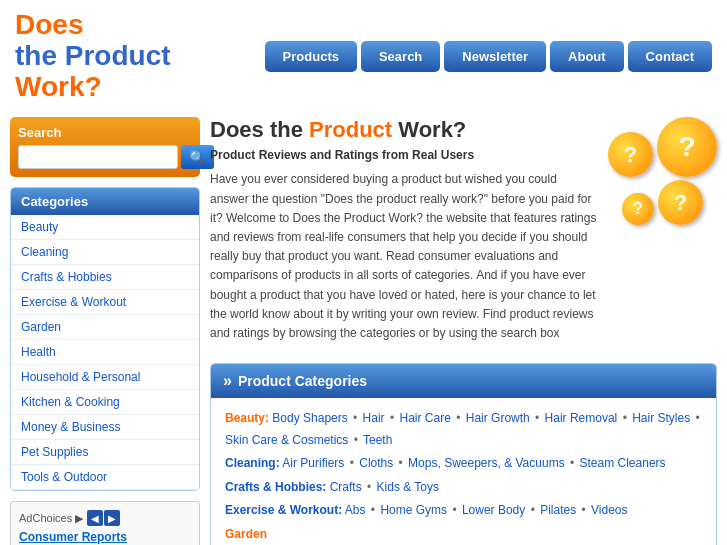  What do you see at coordinates (486, 510) in the screenshot?
I see `exercise-items: Abs • Home Gyms • Lower Body • Pilates •…` at bounding box center [486, 510].